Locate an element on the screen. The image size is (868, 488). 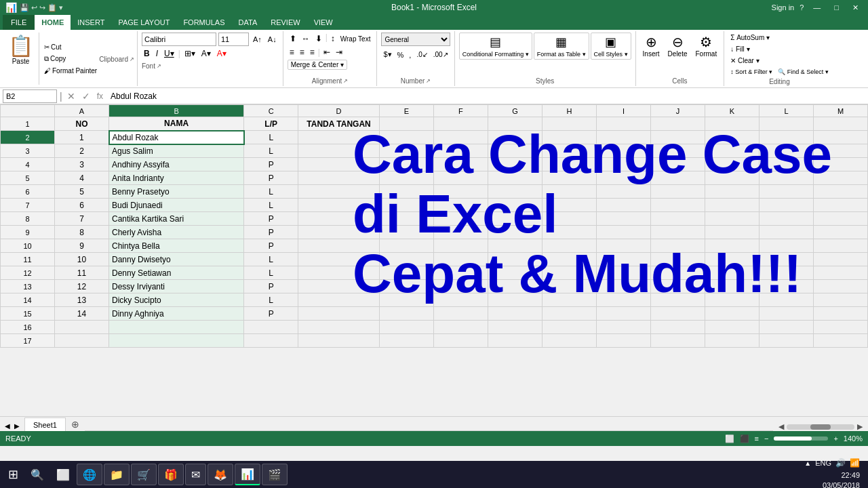
tab-formulas: FORMULAS is located at coordinates (203, 22).